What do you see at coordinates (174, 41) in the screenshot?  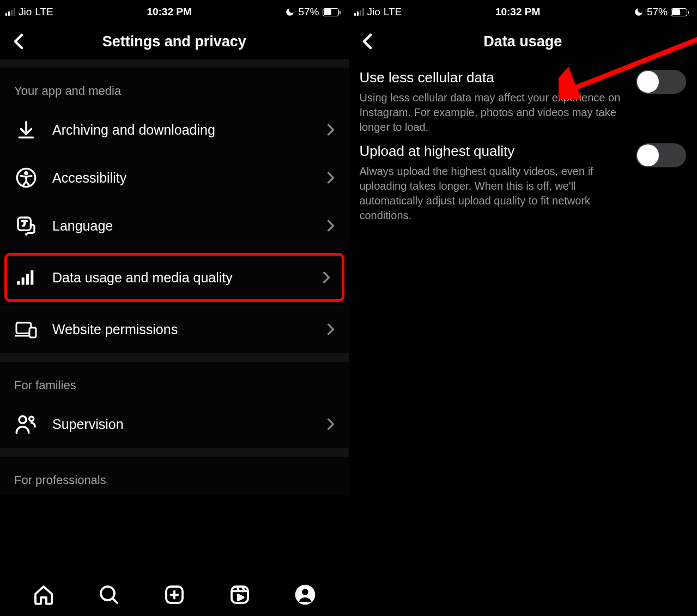 I see `header: Settings and privacy` at bounding box center [174, 41].